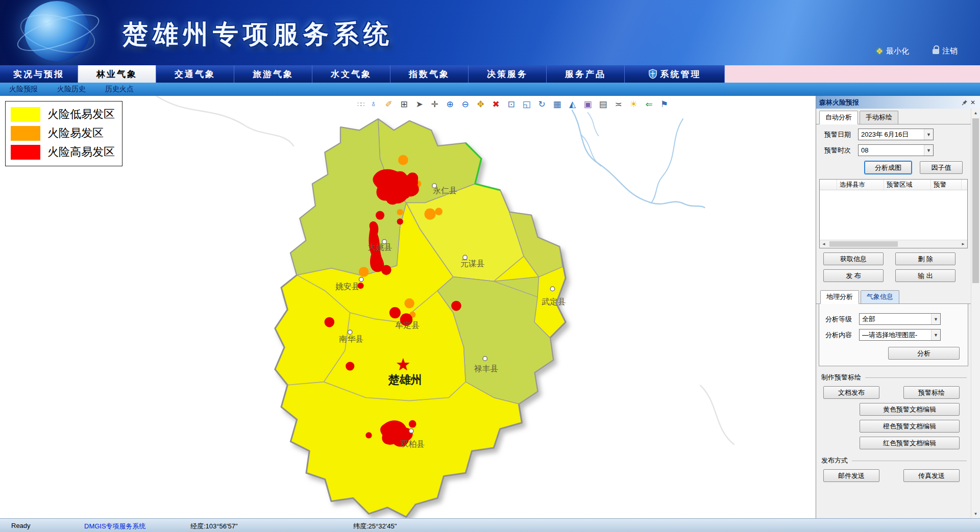  Describe the element at coordinates (481, 104) in the screenshot. I see `pan-hand-icon: ✥` at that location.